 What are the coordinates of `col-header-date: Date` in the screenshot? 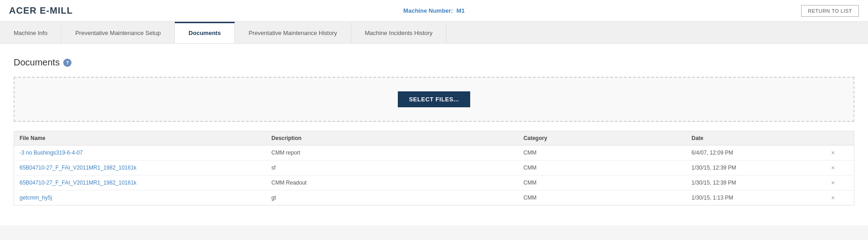 It's located at (749, 138).